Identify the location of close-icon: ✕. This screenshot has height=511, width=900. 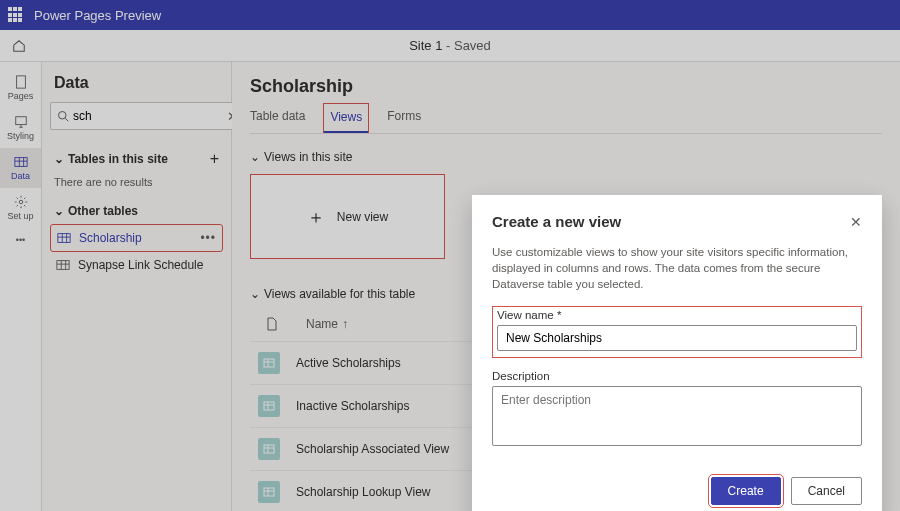
(856, 222).